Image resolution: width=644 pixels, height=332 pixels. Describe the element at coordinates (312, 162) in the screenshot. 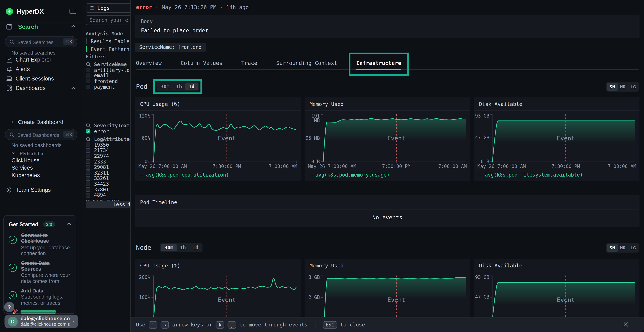

I see `y-tick-label: 0 B` at that location.